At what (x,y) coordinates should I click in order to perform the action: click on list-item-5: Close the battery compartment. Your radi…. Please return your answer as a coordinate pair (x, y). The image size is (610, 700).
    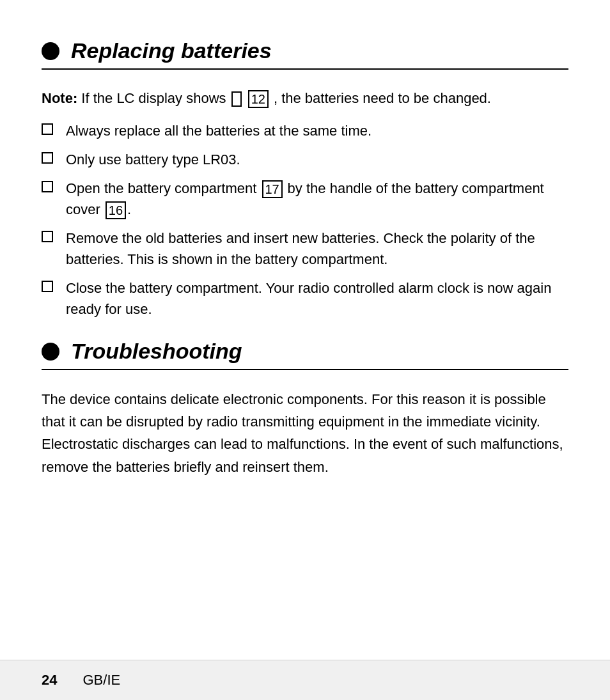
    Looking at the image, I should click on (305, 299).